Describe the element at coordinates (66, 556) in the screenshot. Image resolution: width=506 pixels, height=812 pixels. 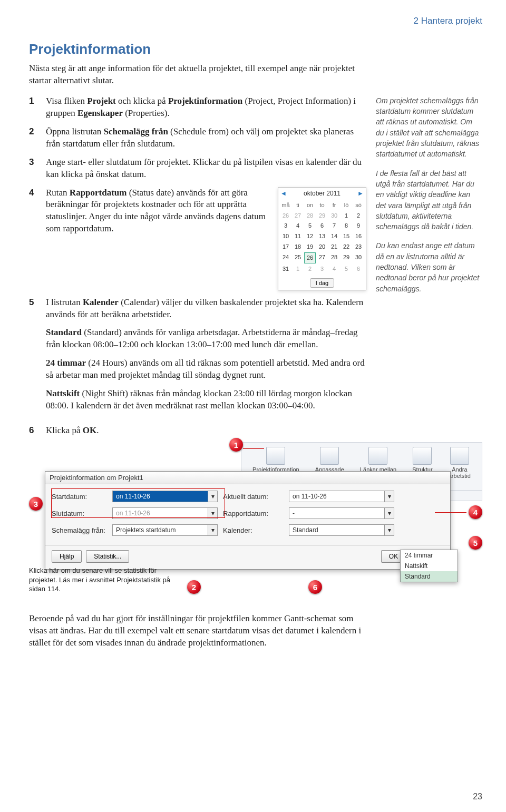
I see `help-button: Hjälp` at that location.